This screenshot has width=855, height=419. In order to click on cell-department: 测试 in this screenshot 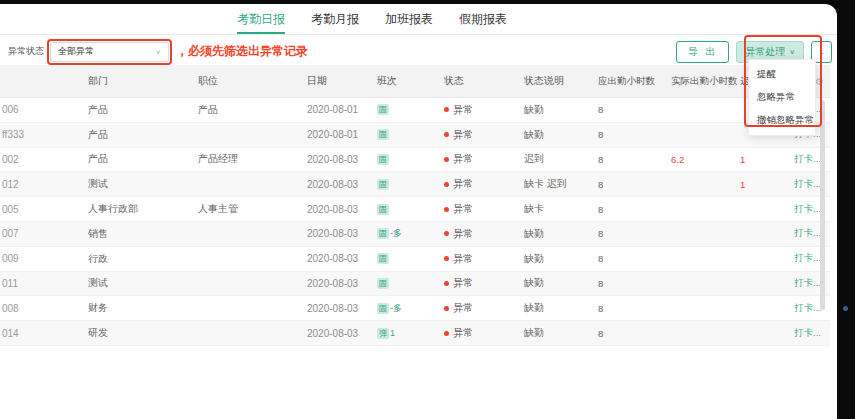, I will do `click(124, 283)`.